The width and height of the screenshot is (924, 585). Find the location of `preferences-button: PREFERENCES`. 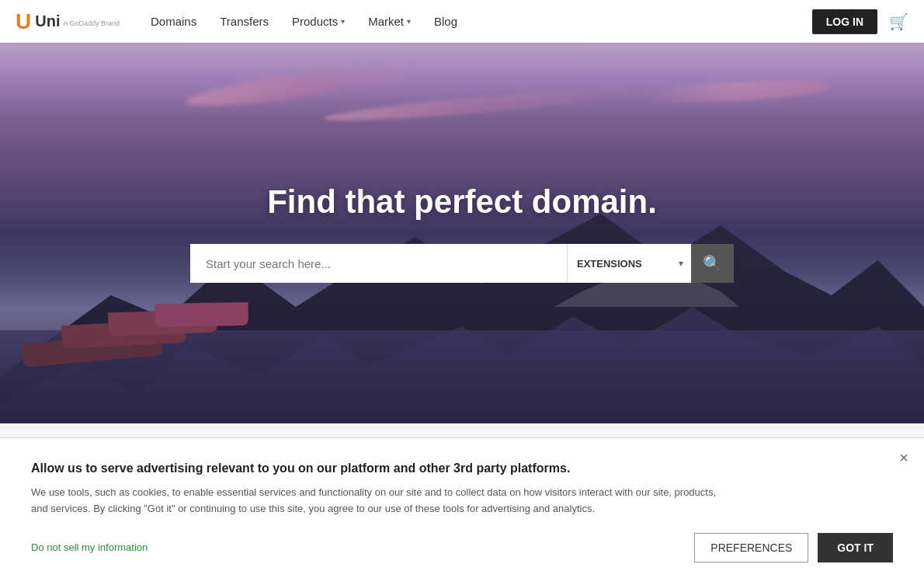

preferences-button: PREFERENCES is located at coordinates (752, 548).